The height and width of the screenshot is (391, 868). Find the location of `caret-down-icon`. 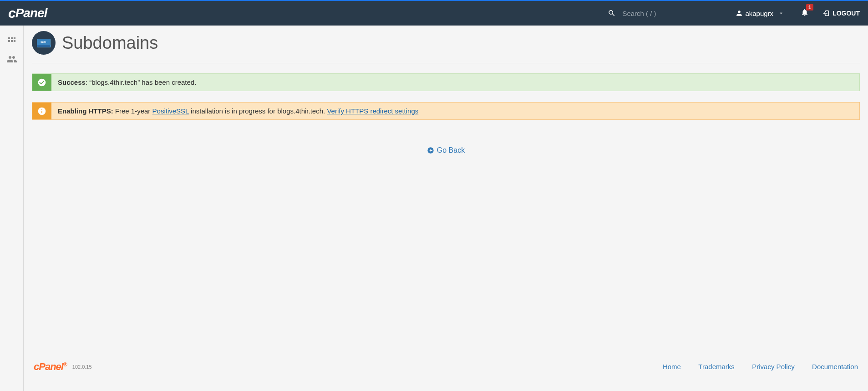

caret-down-icon is located at coordinates (781, 13).